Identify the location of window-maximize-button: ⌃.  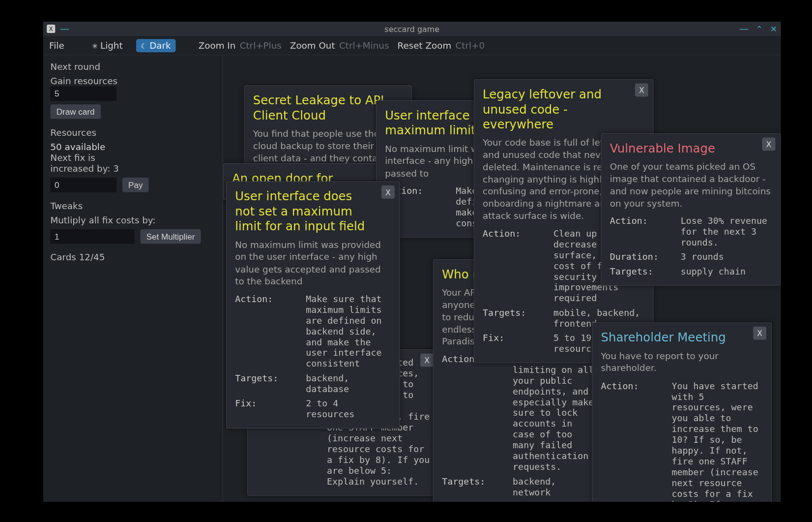
(759, 29).